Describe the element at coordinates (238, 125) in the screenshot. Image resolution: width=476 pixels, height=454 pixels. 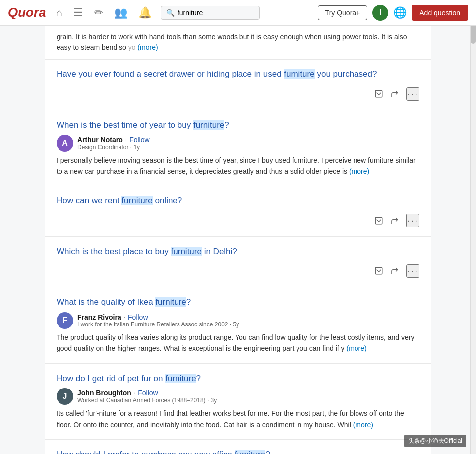
I see `question-title: When is the best time of year to buy fur…` at that location.